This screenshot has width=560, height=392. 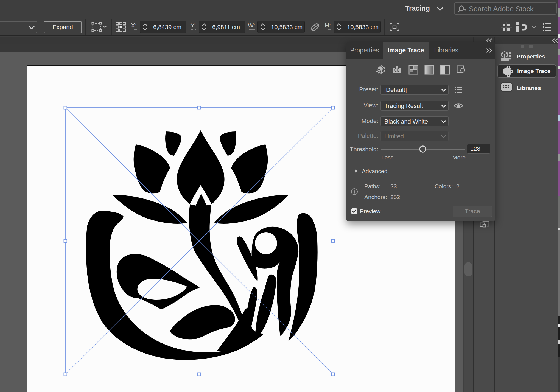 What do you see at coordinates (505, 9) in the screenshot?
I see `search-input: Search Adobe Stock` at bounding box center [505, 9].